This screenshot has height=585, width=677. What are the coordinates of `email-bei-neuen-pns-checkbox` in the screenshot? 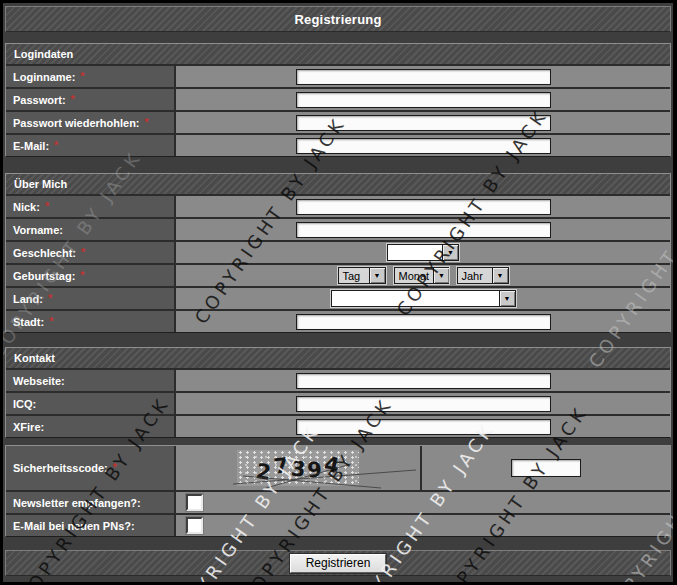 It's located at (194, 526).